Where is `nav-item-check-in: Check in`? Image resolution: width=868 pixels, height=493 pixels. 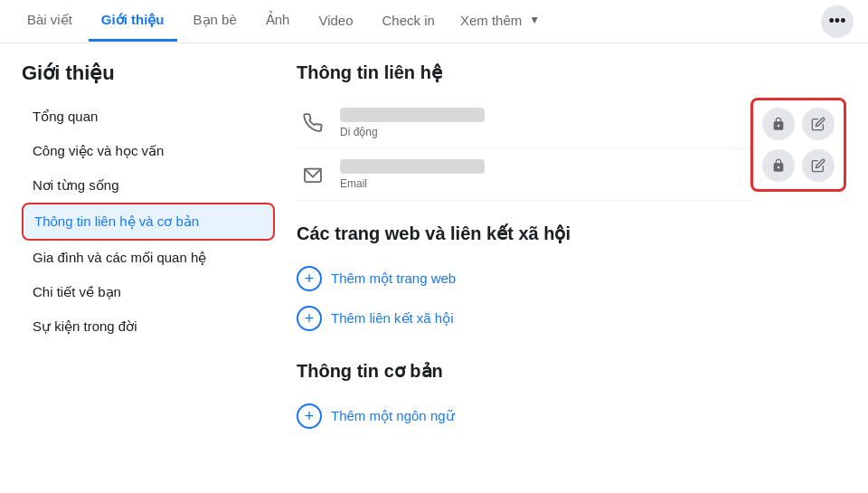 nav-item-check-in: Check in is located at coordinates (409, 22).